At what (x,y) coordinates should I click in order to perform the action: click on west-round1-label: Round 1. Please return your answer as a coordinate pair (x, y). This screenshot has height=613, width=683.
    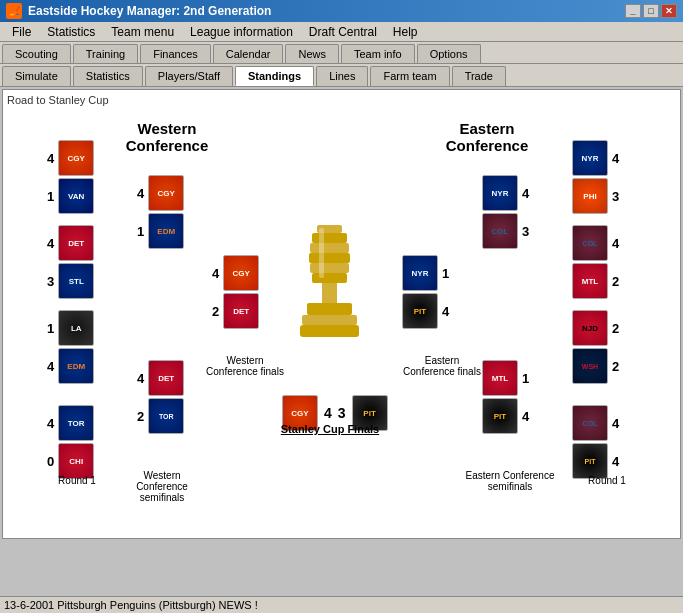
    Looking at the image, I should click on (77, 480).